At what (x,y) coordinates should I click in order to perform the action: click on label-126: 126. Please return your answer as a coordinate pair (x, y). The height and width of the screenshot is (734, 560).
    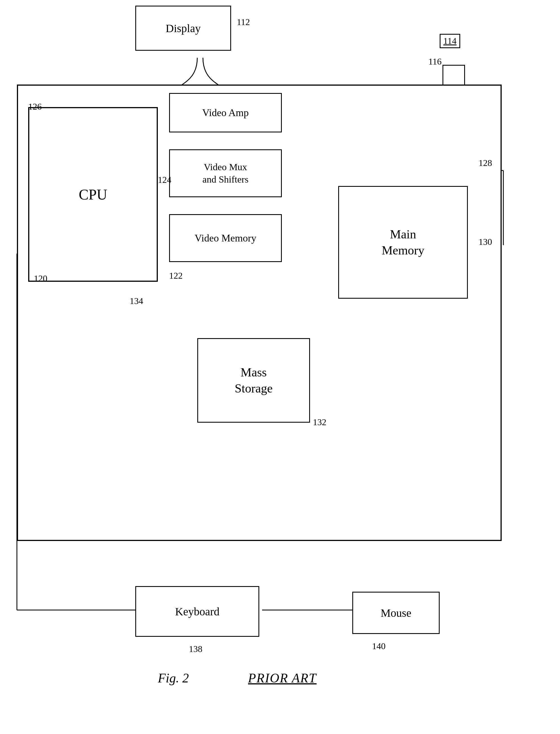
    Looking at the image, I should click on (35, 107).